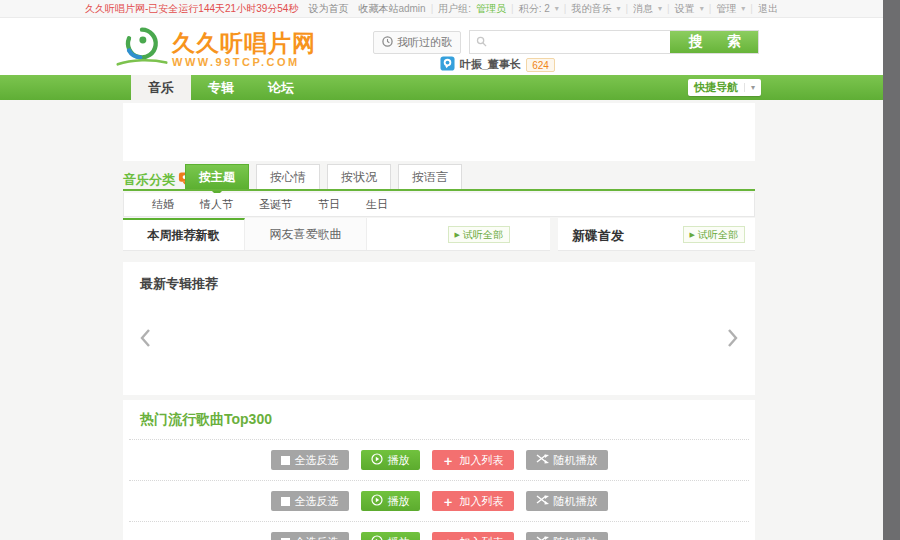 This screenshot has height=540, width=900. I want to click on messages-menu: 消息, so click(643, 9).